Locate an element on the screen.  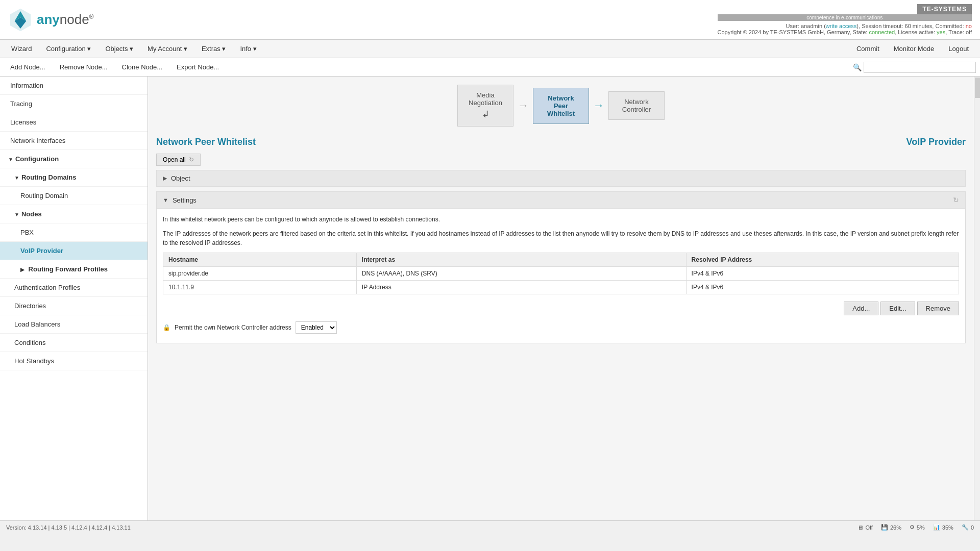
col-interpret: Interpret as is located at coordinates (521, 260).